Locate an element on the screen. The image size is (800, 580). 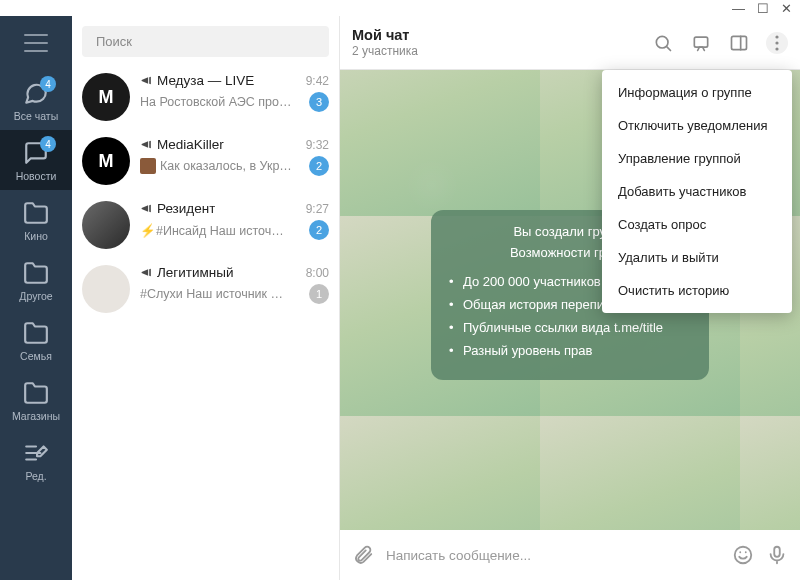
menu-manage-group: Управление группой is located at coordinates (697, 158).